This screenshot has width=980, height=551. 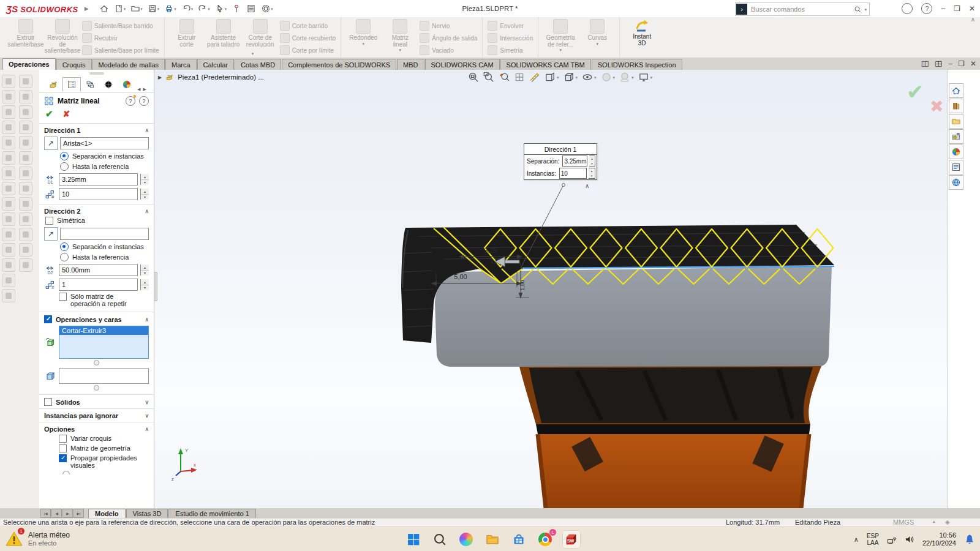 What do you see at coordinates (802, 9) in the screenshot?
I see `search-input` at bounding box center [802, 9].